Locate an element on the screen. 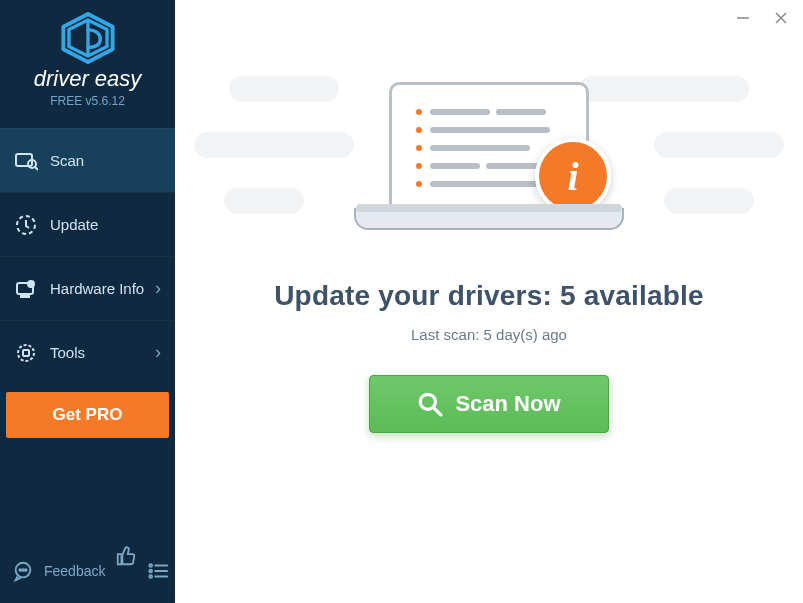 This screenshot has height=603, width=803. hardware-info-icon: i is located at coordinates (26, 289).